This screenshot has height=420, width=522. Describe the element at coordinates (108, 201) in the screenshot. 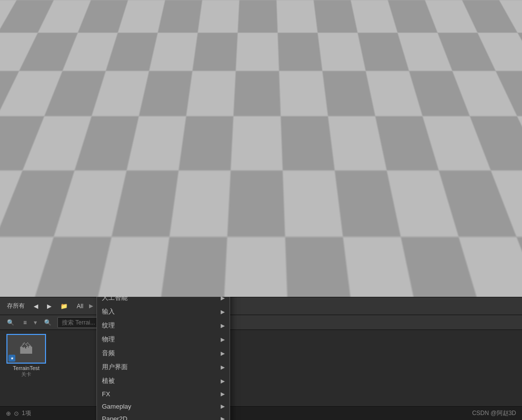

I see `menu-item-material_adv-label: 材质` at that location.